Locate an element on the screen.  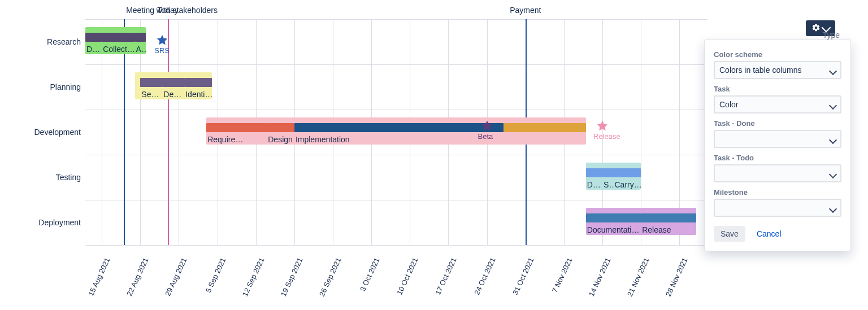
x-tick-label: 7 Nov 2021 is located at coordinates (562, 276).